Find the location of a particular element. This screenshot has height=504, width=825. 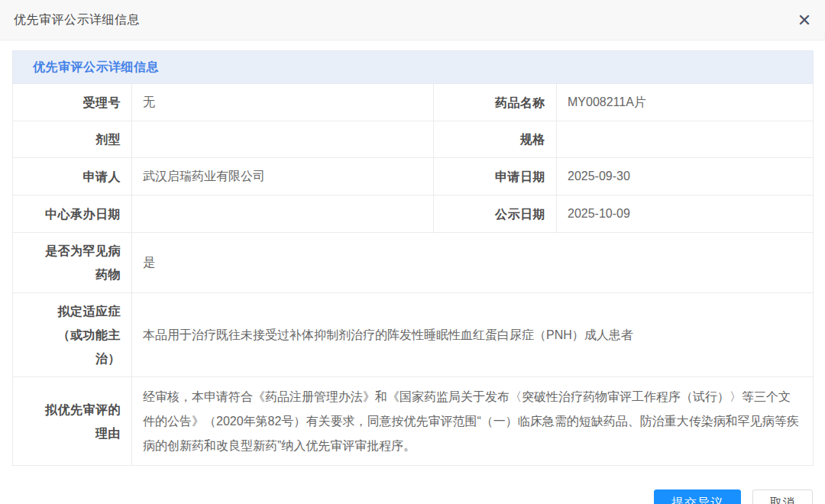

submit-objection-button: 提交异议 is located at coordinates (697, 496).